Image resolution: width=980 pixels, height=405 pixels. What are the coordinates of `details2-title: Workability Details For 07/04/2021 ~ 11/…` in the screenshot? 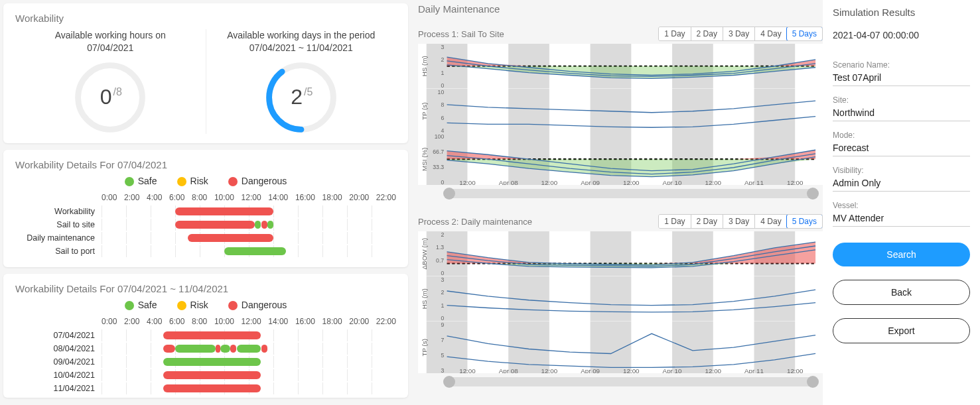 It's located at (206, 289).